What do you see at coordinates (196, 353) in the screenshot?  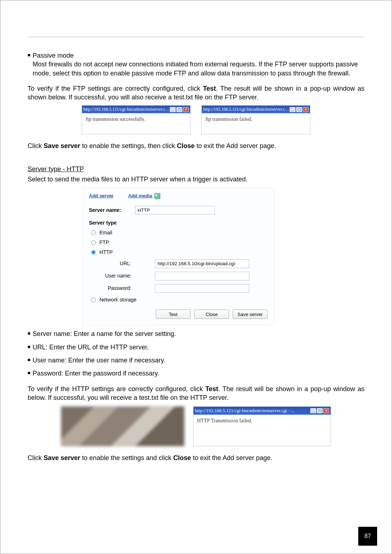 I see `field-description-list: ■Server name: Enter a name for the serve…` at bounding box center [196, 353].